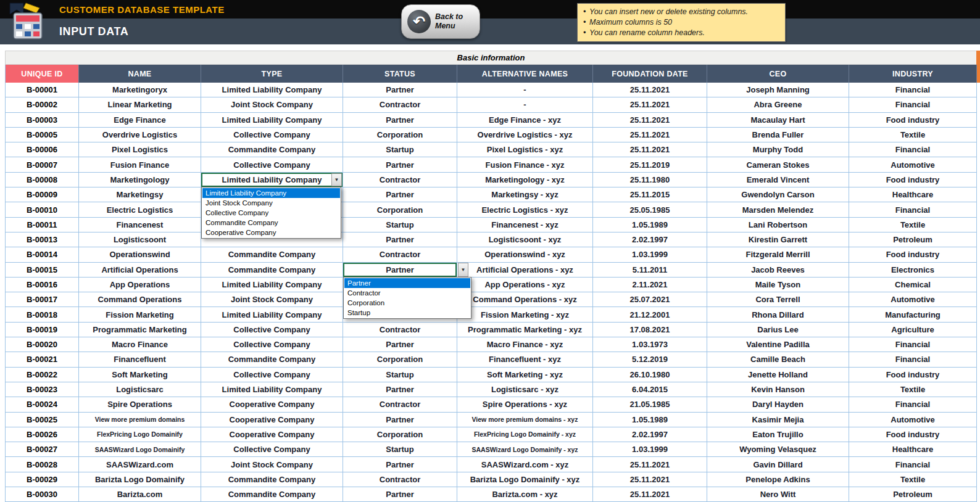 The image size is (980, 502). I want to click on column-header-name: NAME, so click(140, 74).